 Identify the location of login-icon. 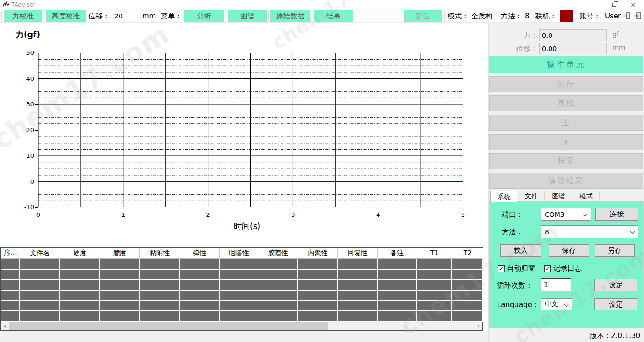
(627, 16).